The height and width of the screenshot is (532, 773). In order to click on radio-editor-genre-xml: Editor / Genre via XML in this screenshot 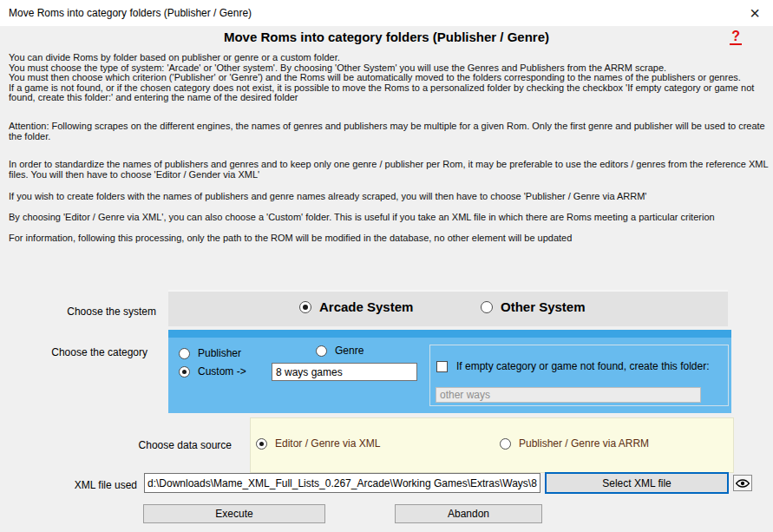, I will do `click(318, 443)`.